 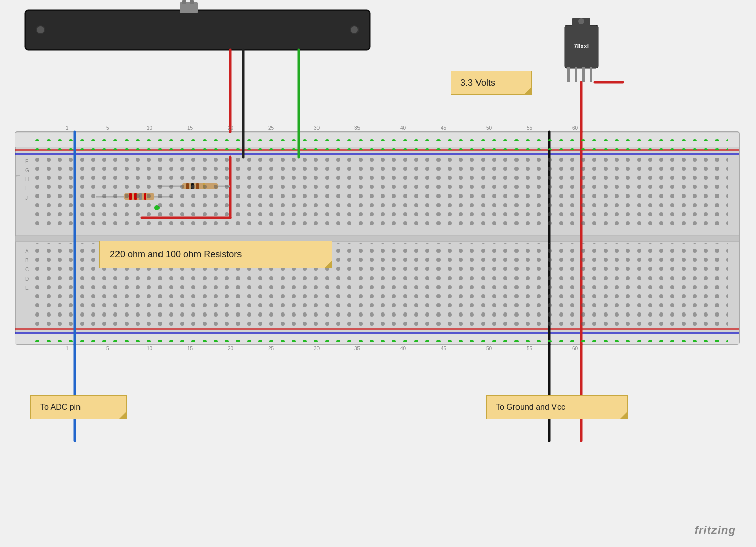 I want to click on svg-text: H, so click(x=27, y=179).